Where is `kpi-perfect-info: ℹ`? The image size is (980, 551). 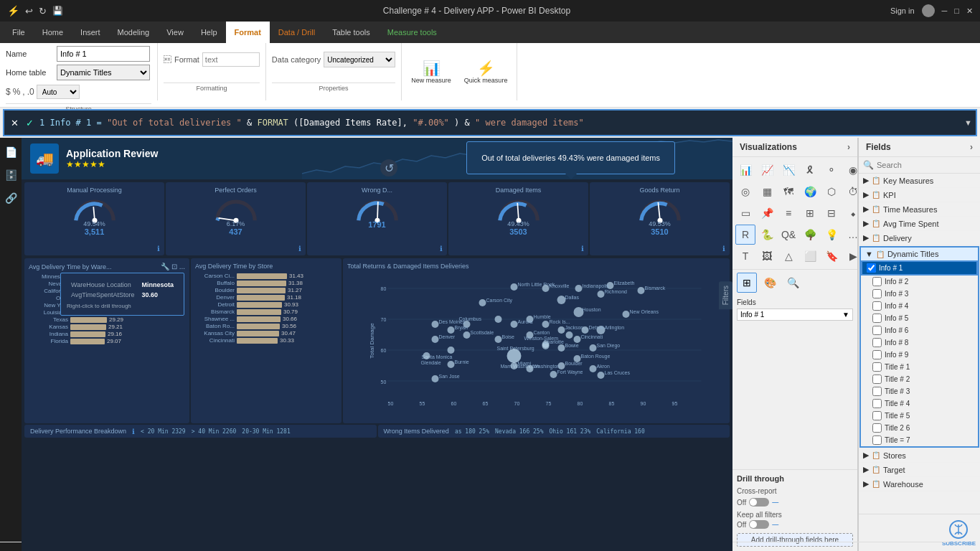 kpi-perfect-info: ℹ is located at coordinates (300, 248).